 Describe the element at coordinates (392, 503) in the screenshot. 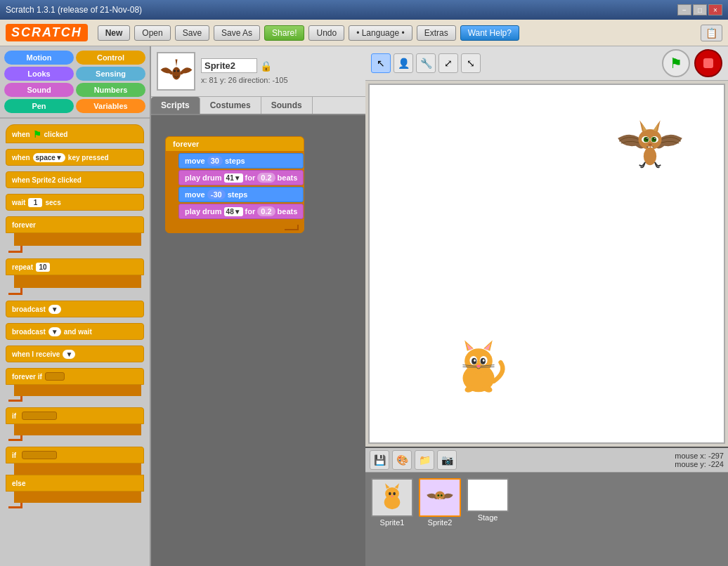

I see `sprite1-item: Sprite1` at that location.